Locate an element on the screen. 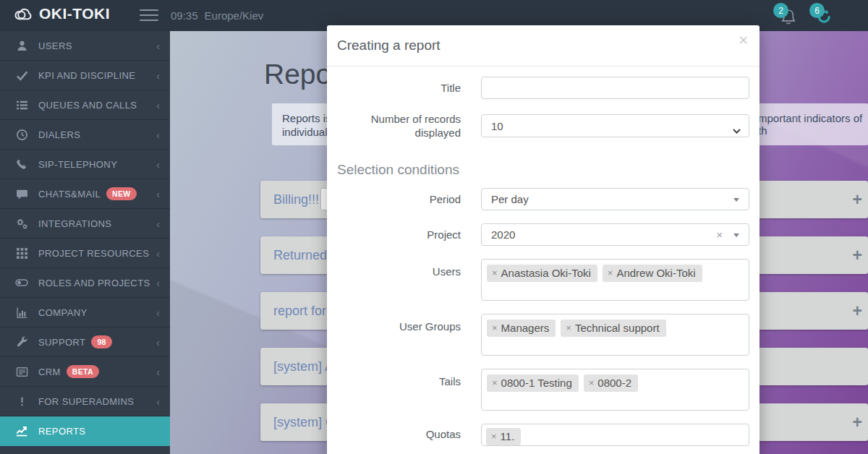 The image size is (868, 454). sidebar-item-label: QUEUES AND CALLS is located at coordinates (88, 106).